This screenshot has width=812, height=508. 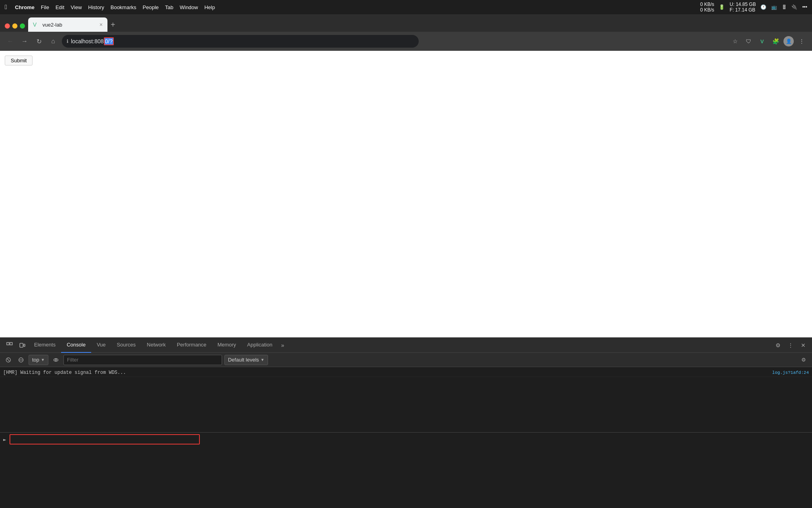 I want to click on forward-button: →, so click(x=25, y=41).